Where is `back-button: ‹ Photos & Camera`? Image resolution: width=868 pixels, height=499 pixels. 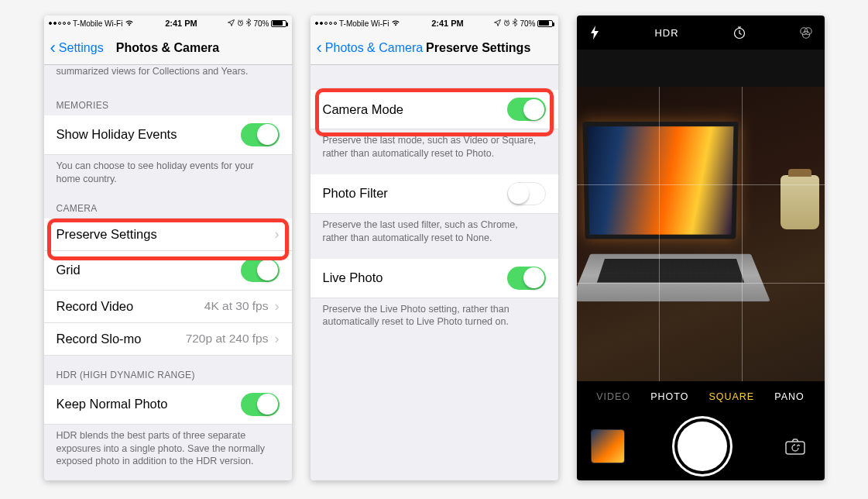
back-button: ‹ Photos & Camera is located at coordinates (367, 48).